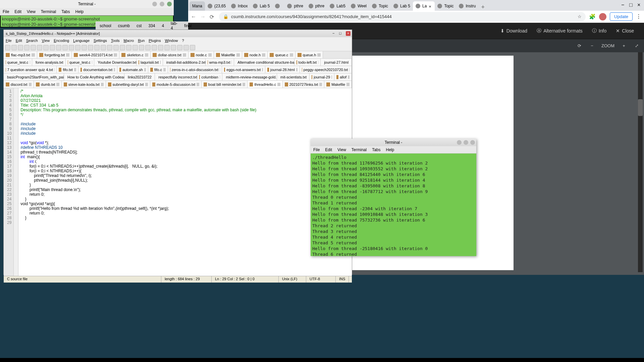  Describe the element at coordinates (261, 6) in the screenshot. I see `browser-tab: Lab 5` at that location.